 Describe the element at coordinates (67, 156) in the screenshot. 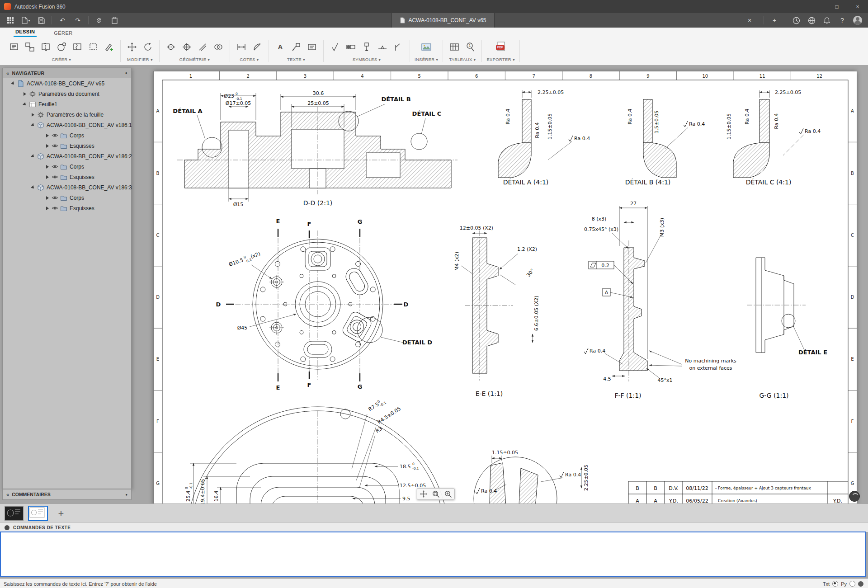

I see `tree-item-component-2: ACWA-0108-BB_CONE_AV v186:2` at that location.